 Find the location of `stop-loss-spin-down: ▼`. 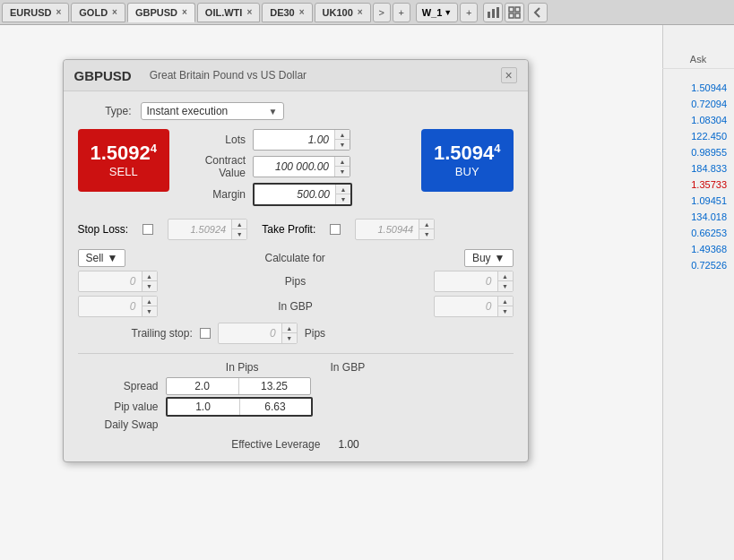

stop-loss-spin-down: ▼ is located at coordinates (239, 235).